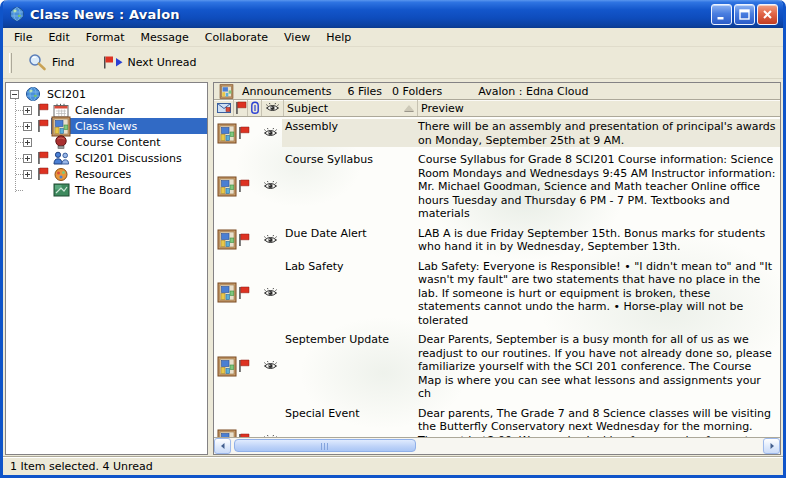  What do you see at coordinates (58, 38) in the screenshot?
I see `menu-edit: Edit` at bounding box center [58, 38].